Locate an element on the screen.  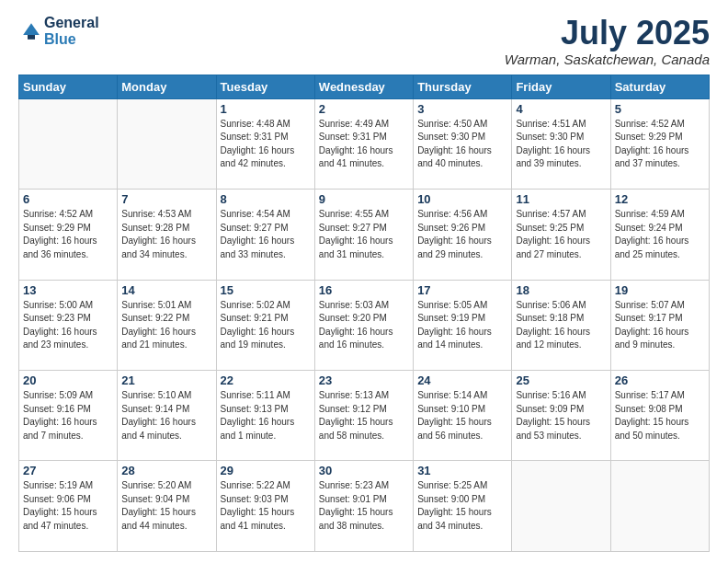
cell-info: Sunrise: 5:19 AM Sunset: 9:06 PM Dayligh… is located at coordinates (68, 506).